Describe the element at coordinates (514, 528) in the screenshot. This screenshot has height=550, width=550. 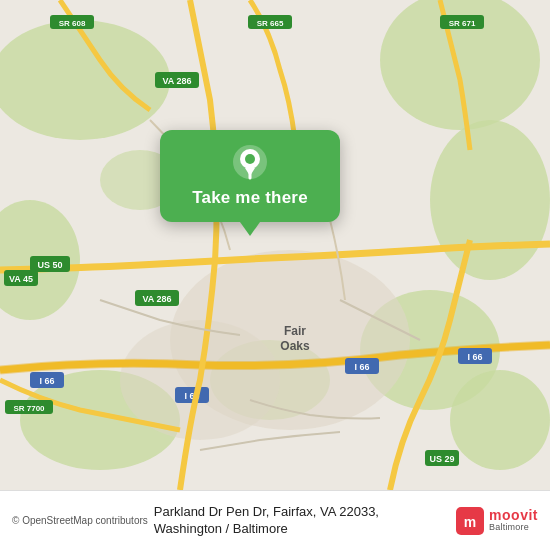
I see `moovit-subtitle: Baltimore` at that location.